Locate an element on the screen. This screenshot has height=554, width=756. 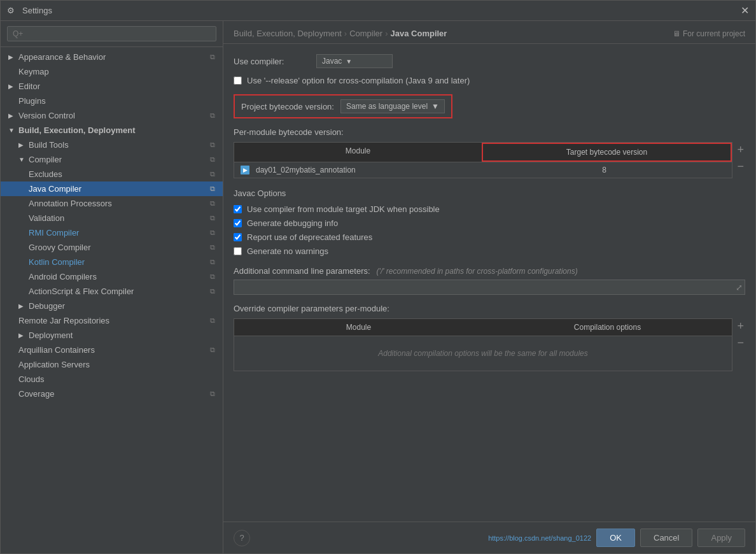
sidebar-item-label: Remote Jar Repositories is located at coordinates (64, 321).